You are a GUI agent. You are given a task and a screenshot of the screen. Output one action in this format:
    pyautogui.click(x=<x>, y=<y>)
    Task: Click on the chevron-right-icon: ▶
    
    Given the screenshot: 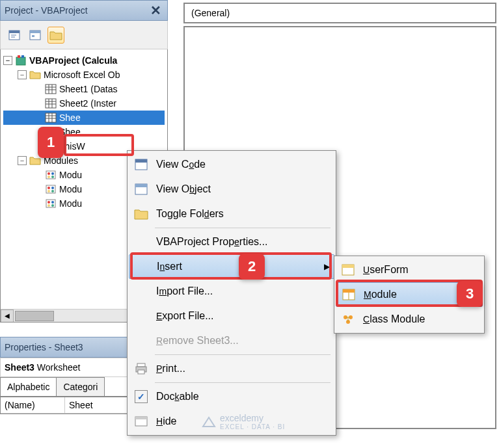 What is the action you would take?
    pyautogui.click(x=327, y=267)
    